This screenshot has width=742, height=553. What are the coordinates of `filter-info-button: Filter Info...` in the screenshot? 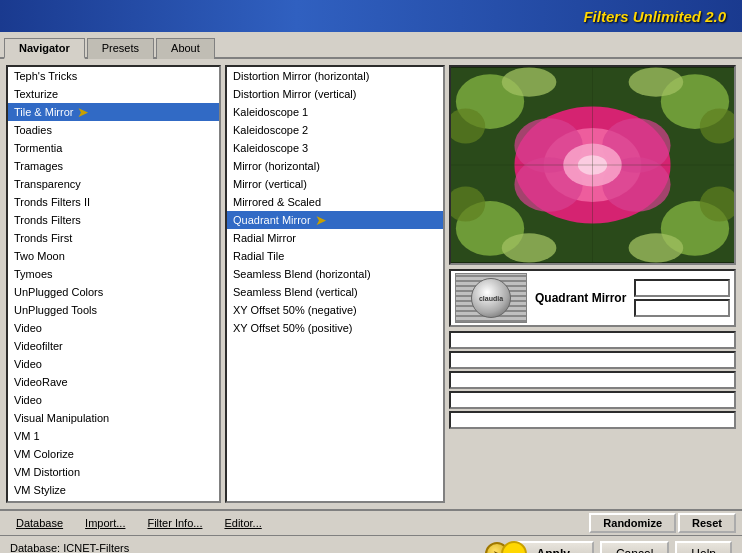 It's located at (174, 523).